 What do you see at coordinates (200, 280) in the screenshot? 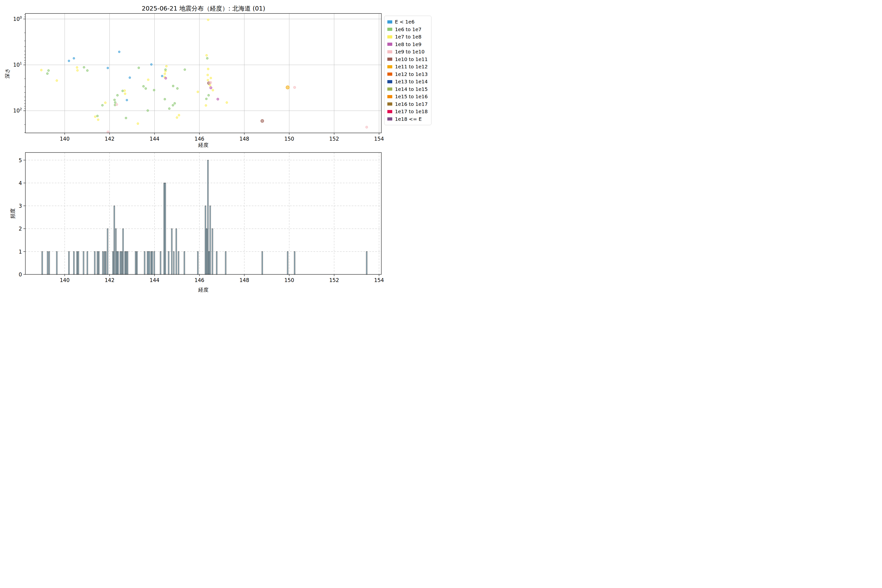
I see `tick-label: 146` at bounding box center [200, 280].